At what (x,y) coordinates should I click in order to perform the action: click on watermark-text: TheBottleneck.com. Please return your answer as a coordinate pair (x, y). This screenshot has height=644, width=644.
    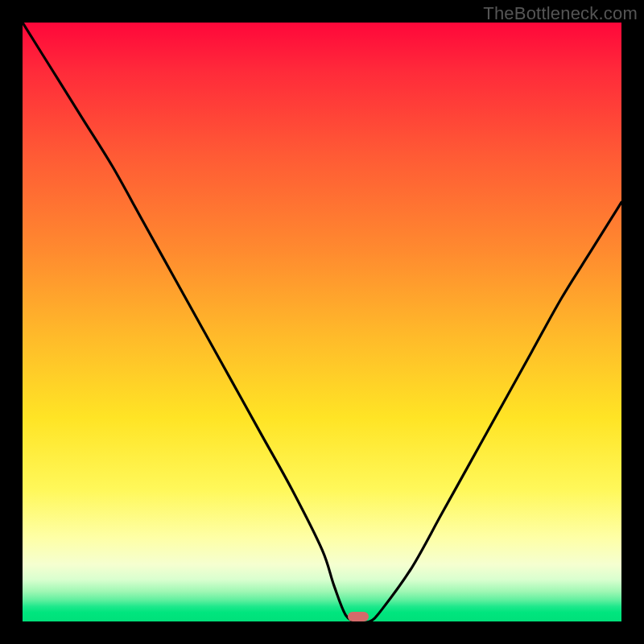
    Looking at the image, I should click on (560, 14).